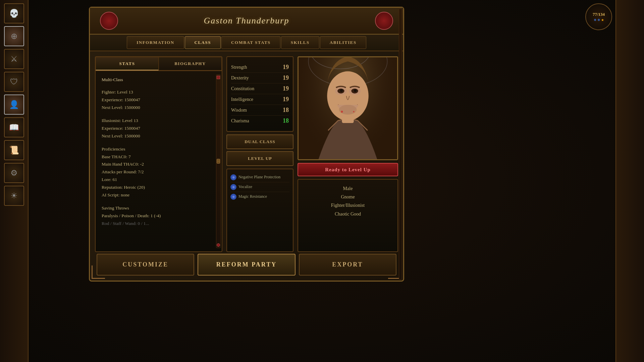 This screenshot has height=362, width=644. What do you see at coordinates (156, 93) in the screenshot?
I see `fighter-level: Fighter: Level 13` at bounding box center [156, 93].